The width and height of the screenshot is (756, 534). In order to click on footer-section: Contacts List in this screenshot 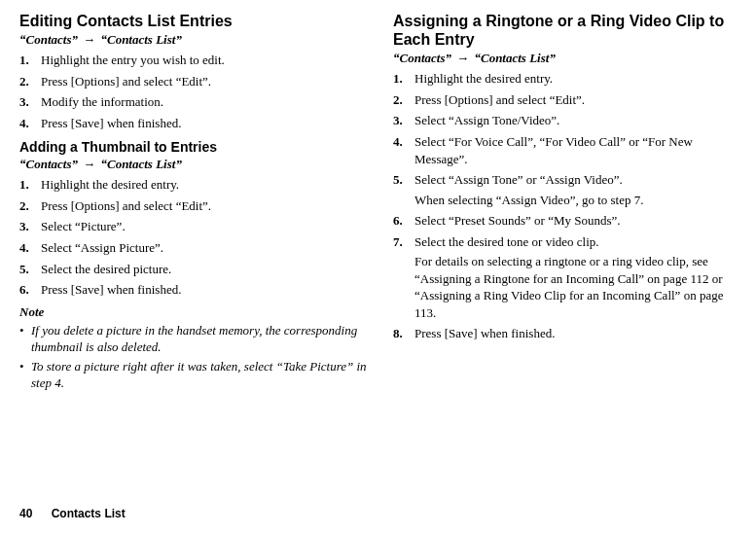, I will do `click(89, 514)`.